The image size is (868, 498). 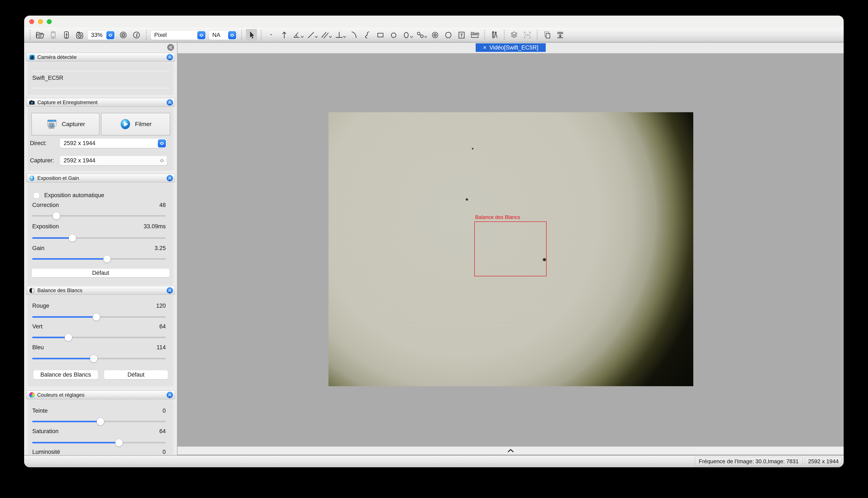 I want to click on perpendicular-tool-group, so click(x=340, y=35).